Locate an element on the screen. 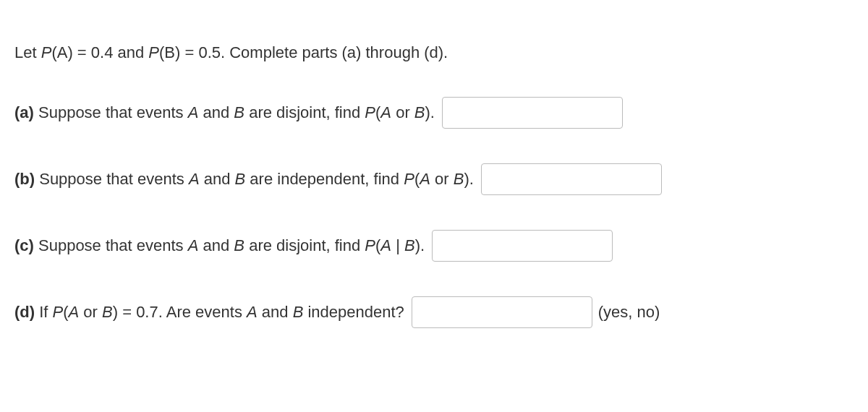  b-P: P is located at coordinates (409, 179).